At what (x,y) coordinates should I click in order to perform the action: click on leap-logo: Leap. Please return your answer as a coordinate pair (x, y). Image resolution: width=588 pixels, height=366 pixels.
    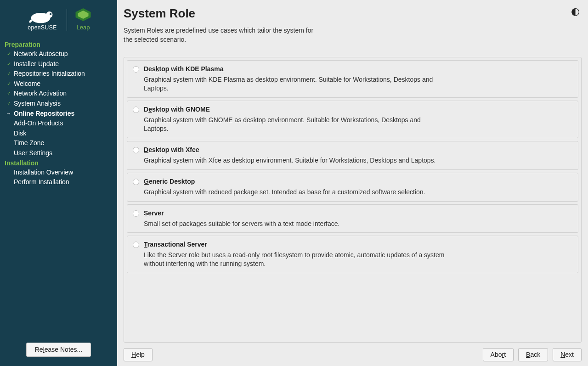
    Looking at the image, I should click on (83, 19).